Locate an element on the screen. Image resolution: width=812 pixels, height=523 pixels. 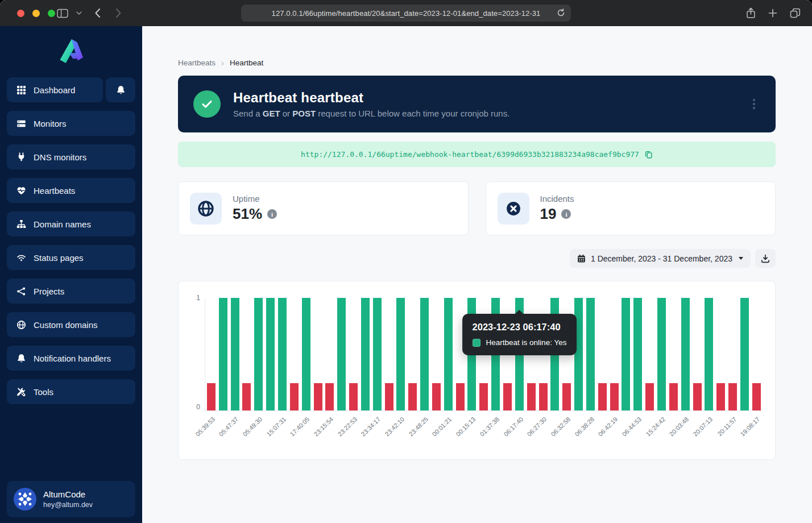
user-account-card: AltumCode hey@altum.dev is located at coordinates (71, 499).